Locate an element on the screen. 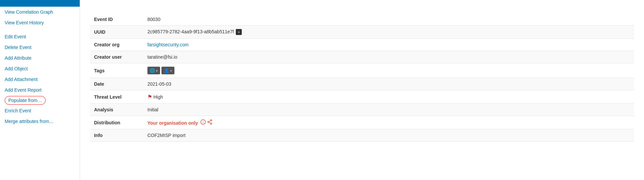 The height and width of the screenshot is (180, 644). sidebar-item-enrich-event: Enrich Event is located at coordinates (40, 111).